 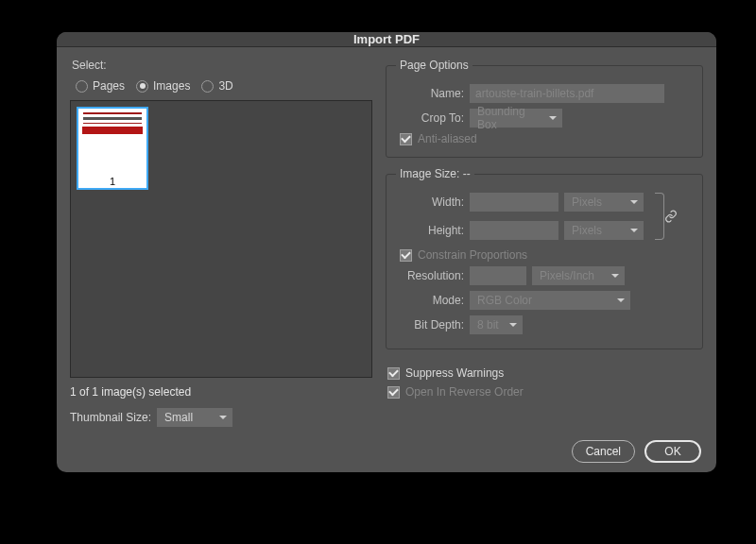 What do you see at coordinates (179, 417) in the screenshot?
I see `thumbnail-size-value: Small` at bounding box center [179, 417].